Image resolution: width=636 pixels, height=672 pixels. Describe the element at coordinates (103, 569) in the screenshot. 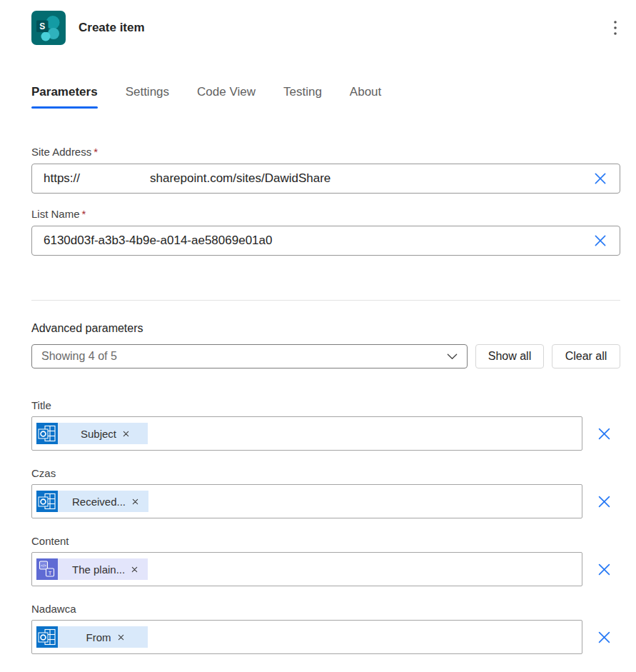

I see `token-label: The plain...` at that location.